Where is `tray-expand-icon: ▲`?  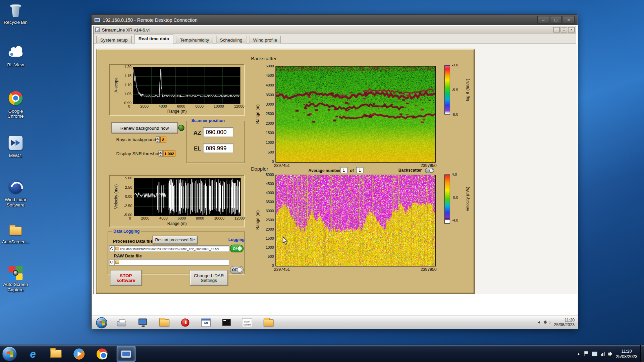
tray-expand-icon: ▲ is located at coordinates (579, 354).